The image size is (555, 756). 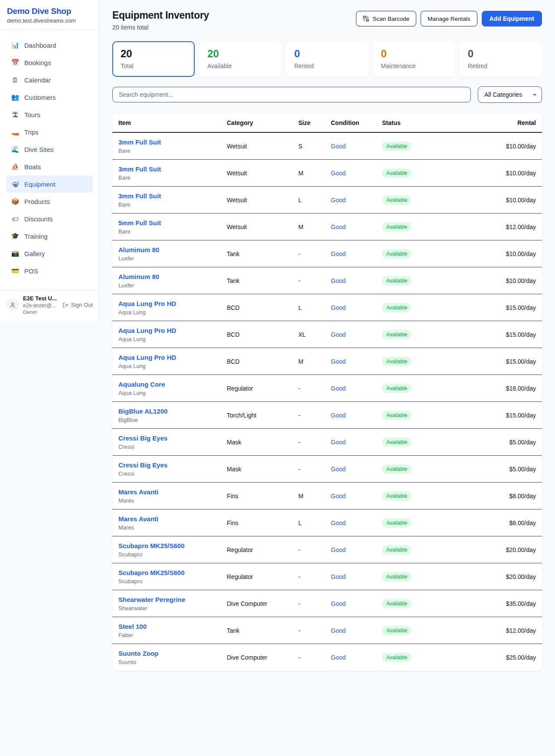 I want to click on barcode-qr-icon, so click(x=366, y=19).